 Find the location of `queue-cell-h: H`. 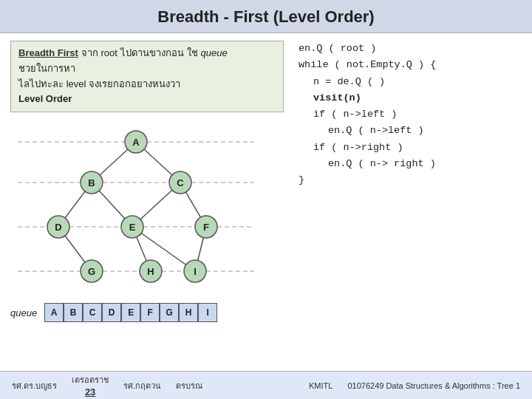

queue-cell-h: H is located at coordinates (188, 313).